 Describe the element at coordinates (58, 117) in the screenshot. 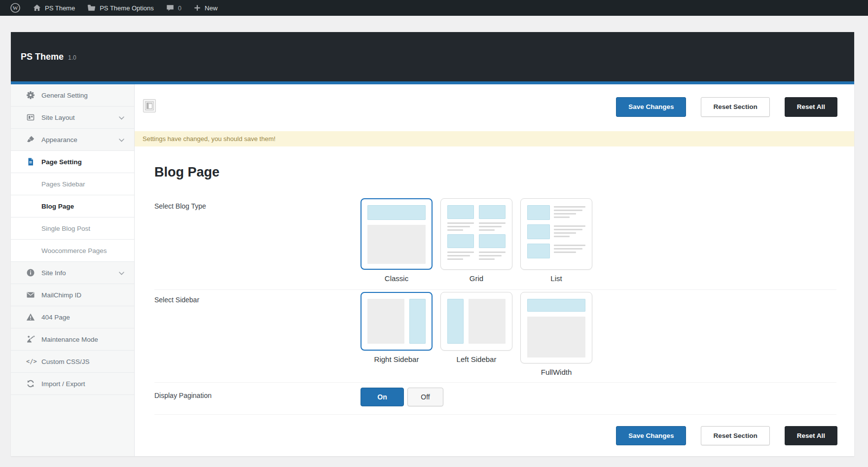

I see `sidebar-item-label: Site Layout` at that location.